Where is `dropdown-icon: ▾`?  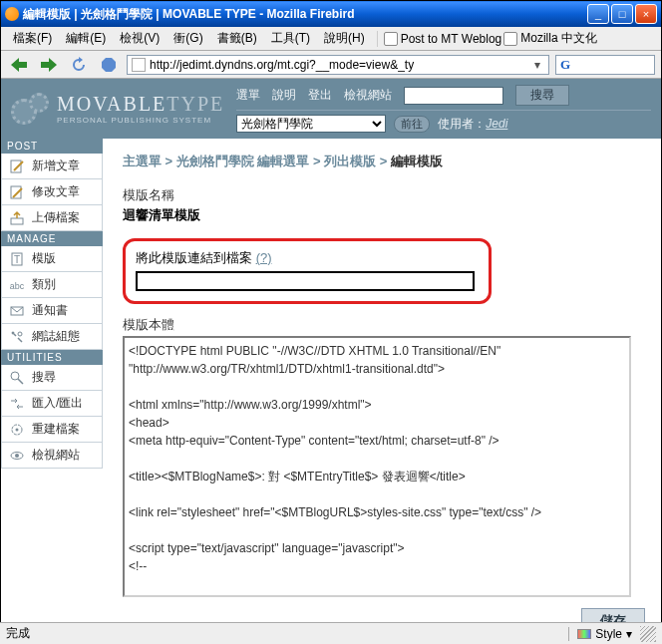
dropdown-icon: ▾ is located at coordinates (537, 65).